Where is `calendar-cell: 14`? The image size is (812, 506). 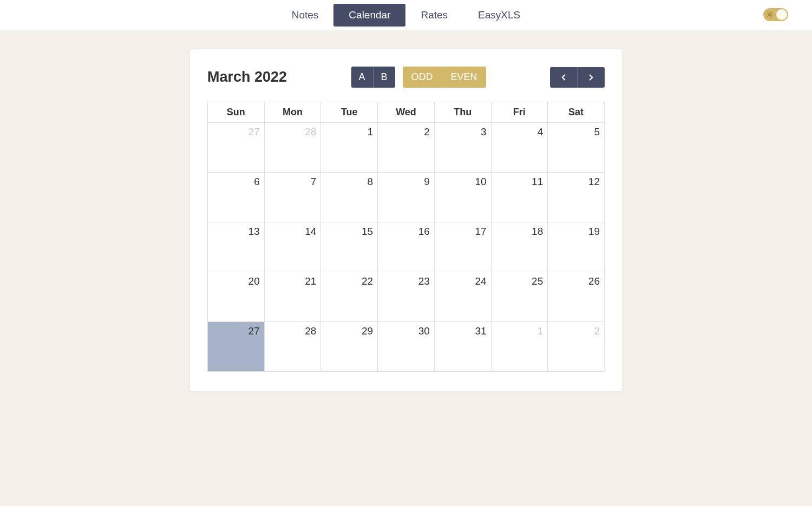 calendar-cell: 14 is located at coordinates (292, 247).